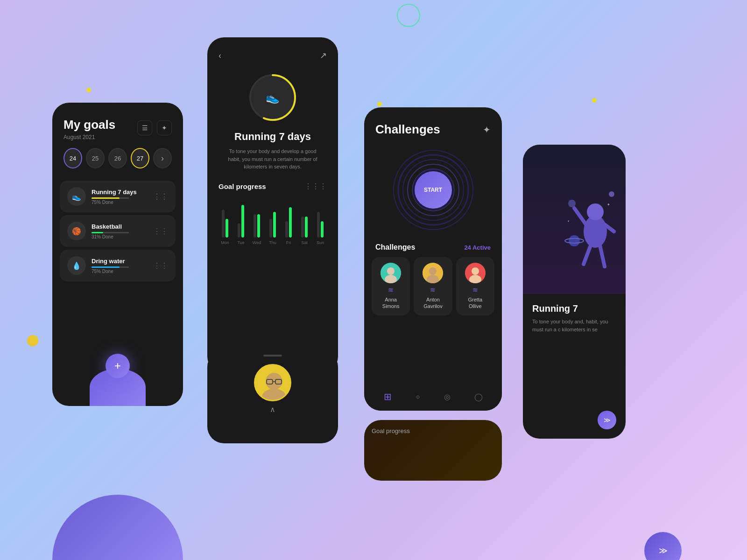 The image size is (747, 560). I want to click on running-menu: ⋮⋮, so click(161, 197).